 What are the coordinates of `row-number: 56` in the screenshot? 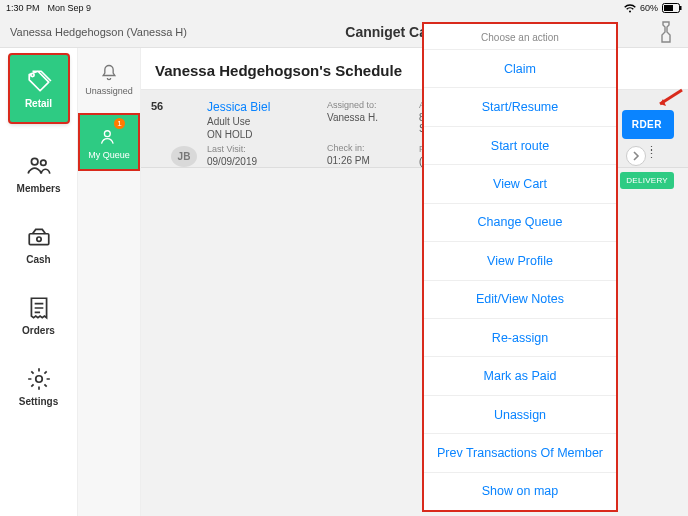 It's located at (156, 128).